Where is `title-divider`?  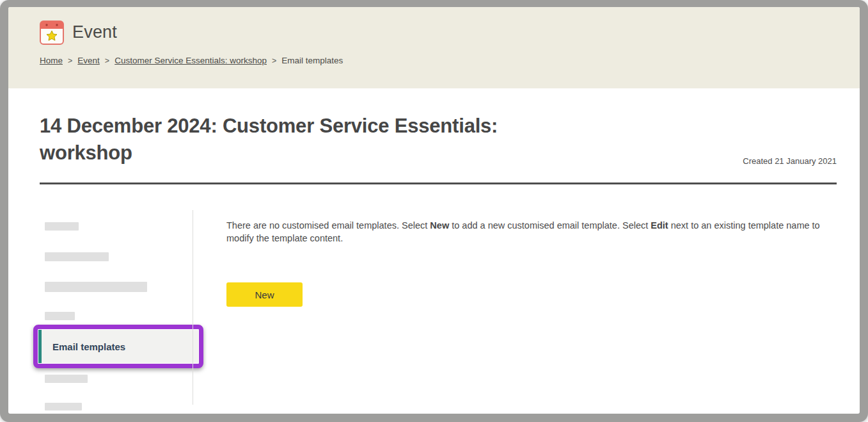
title-divider is located at coordinates (438, 183).